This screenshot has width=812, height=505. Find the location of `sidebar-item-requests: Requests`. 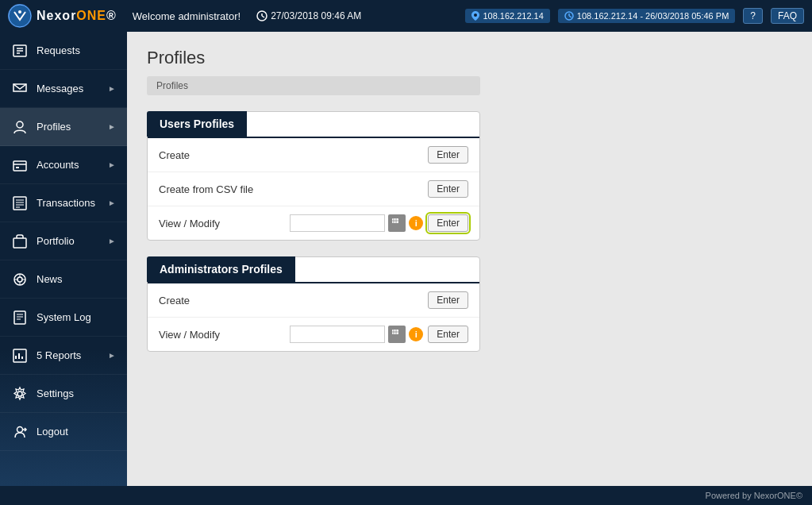

sidebar-item-requests: Requests is located at coordinates (63, 51).